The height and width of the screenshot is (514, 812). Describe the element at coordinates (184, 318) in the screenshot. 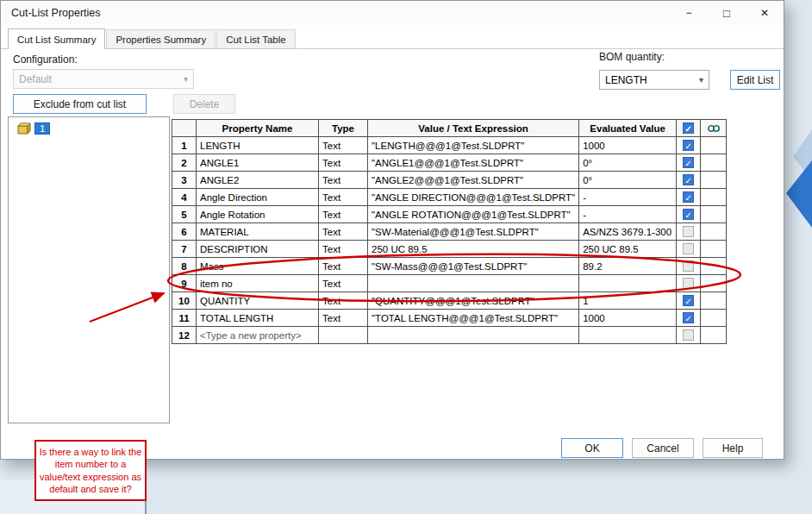

I see `row-number-cell: 11` at that location.